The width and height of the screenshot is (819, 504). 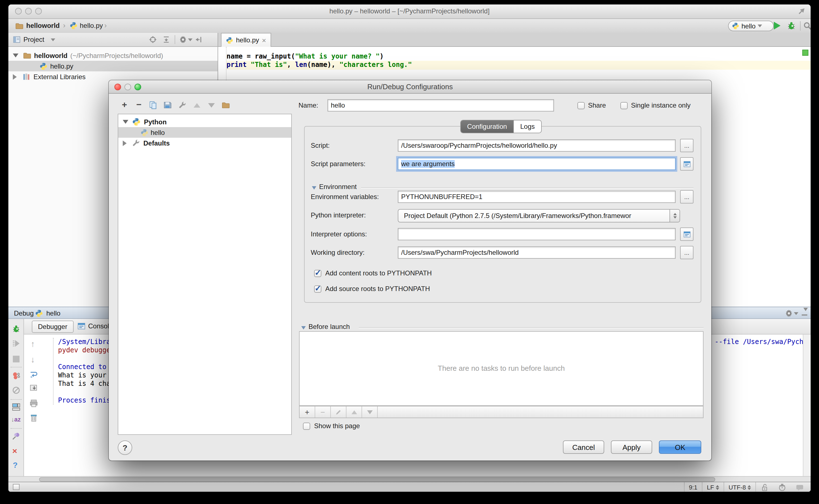 I want to click on pin-tab-button, so click(x=16, y=436).